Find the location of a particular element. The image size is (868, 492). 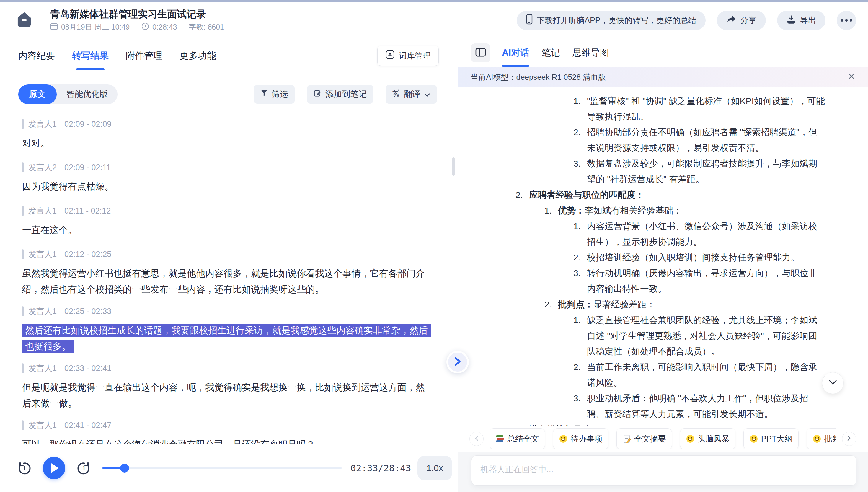

left-tab-content-summary: 内容纪要 is located at coordinates (36, 56).